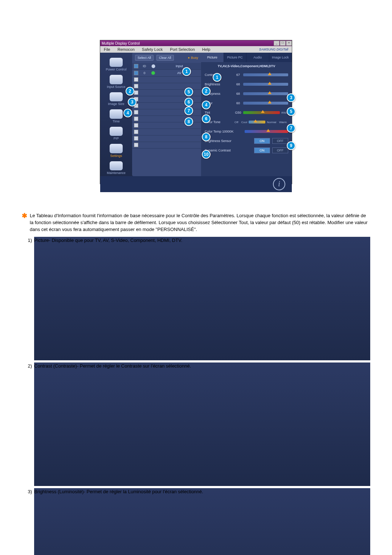 This screenshot has height=555, width=392. What do you see at coordinates (144, 58) in the screenshot?
I see `select-all-button: Select All` at bounding box center [144, 58].